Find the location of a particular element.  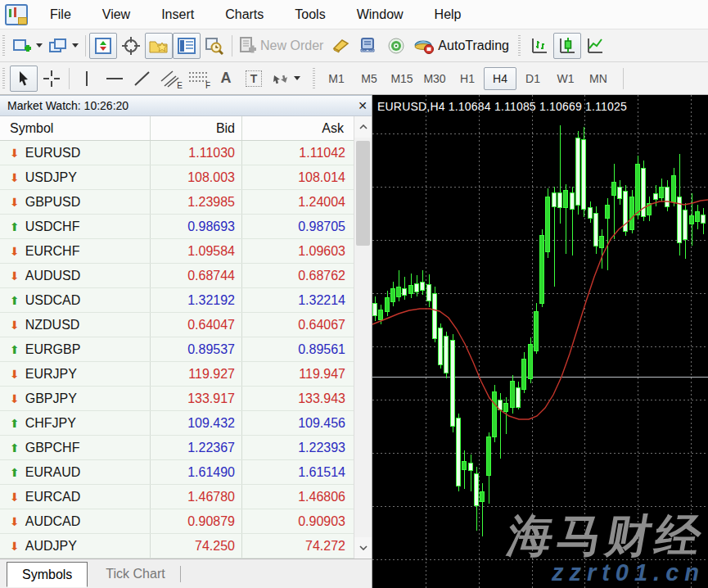

close-icon: ✕ is located at coordinates (363, 106).